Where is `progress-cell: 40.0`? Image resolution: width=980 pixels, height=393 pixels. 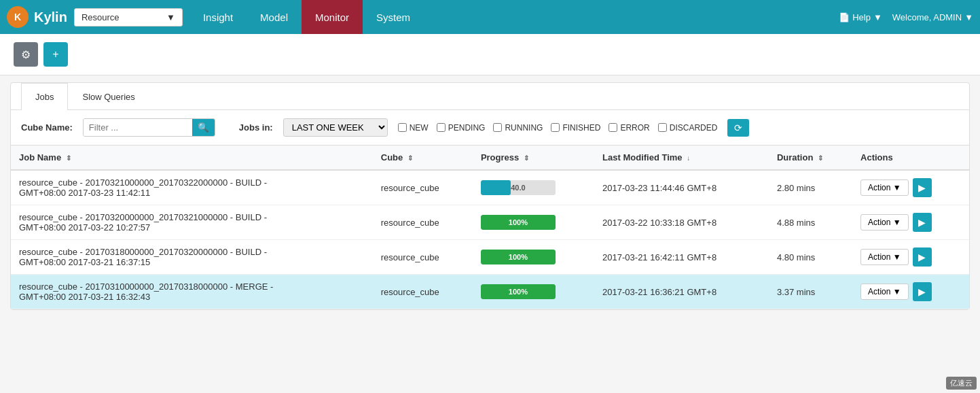 progress-cell: 40.0 is located at coordinates (534, 188).